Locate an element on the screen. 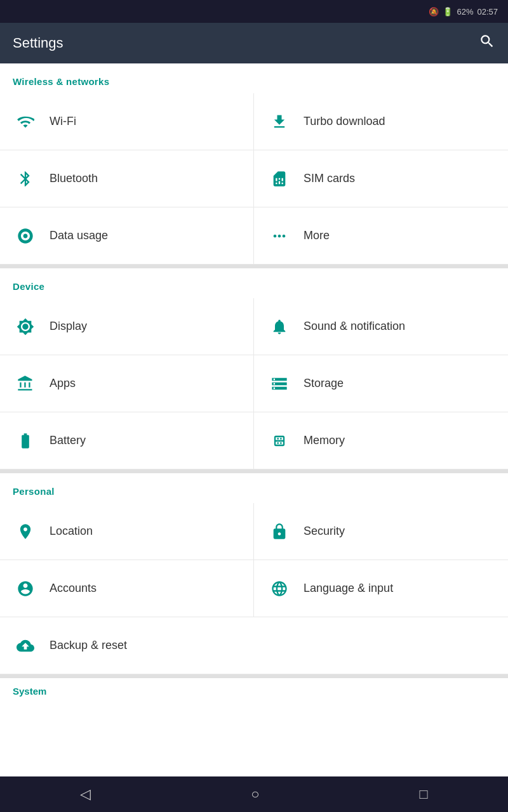 The width and height of the screenshot is (508, 812). battery-label: Battery is located at coordinates (67, 440).